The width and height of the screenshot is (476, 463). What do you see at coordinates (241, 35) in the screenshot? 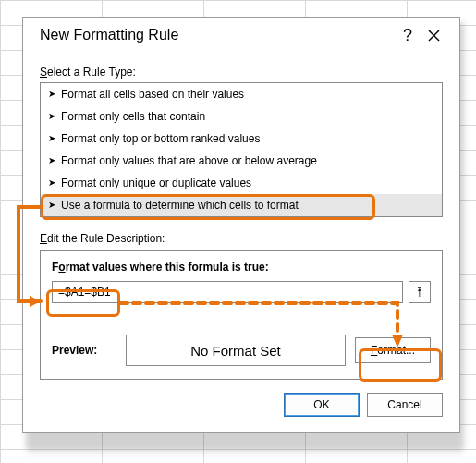
I see `titlebar: New Formatting Rule ?` at bounding box center [241, 35].